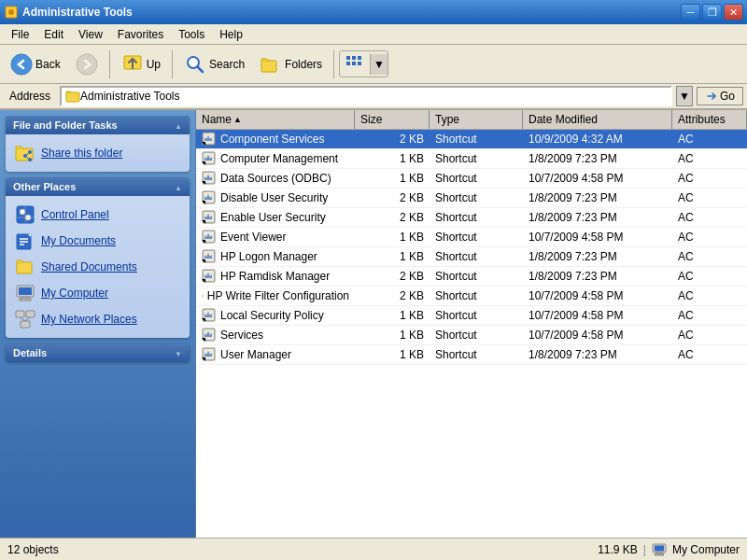 This screenshot has height=560, width=747. Describe the element at coordinates (720, 96) in the screenshot. I see `go-button: Go` at that location.